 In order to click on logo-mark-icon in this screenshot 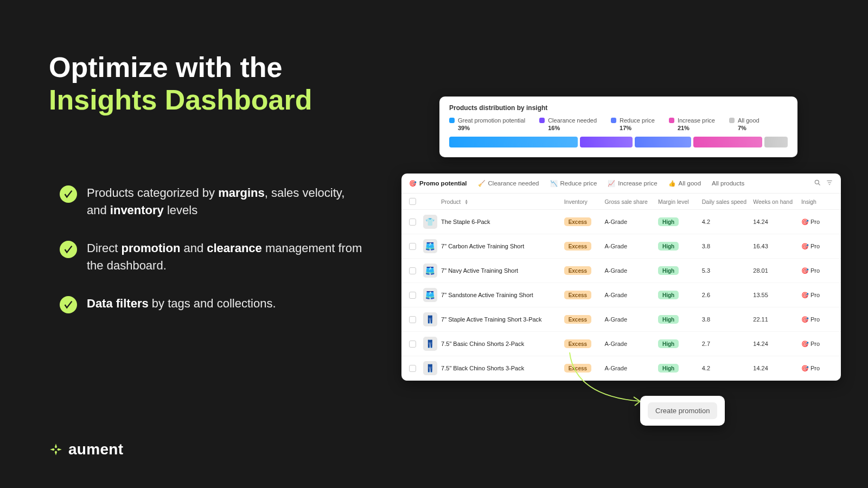, I will do `click(56, 450)`.